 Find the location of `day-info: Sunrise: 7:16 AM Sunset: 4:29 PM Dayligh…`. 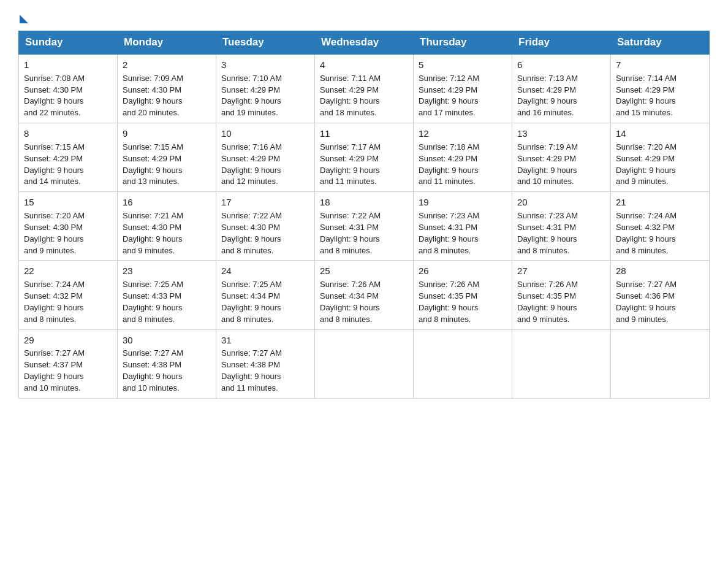

day-info: Sunrise: 7:16 AM Sunset: 4:29 PM Dayligh… is located at coordinates (265, 164).